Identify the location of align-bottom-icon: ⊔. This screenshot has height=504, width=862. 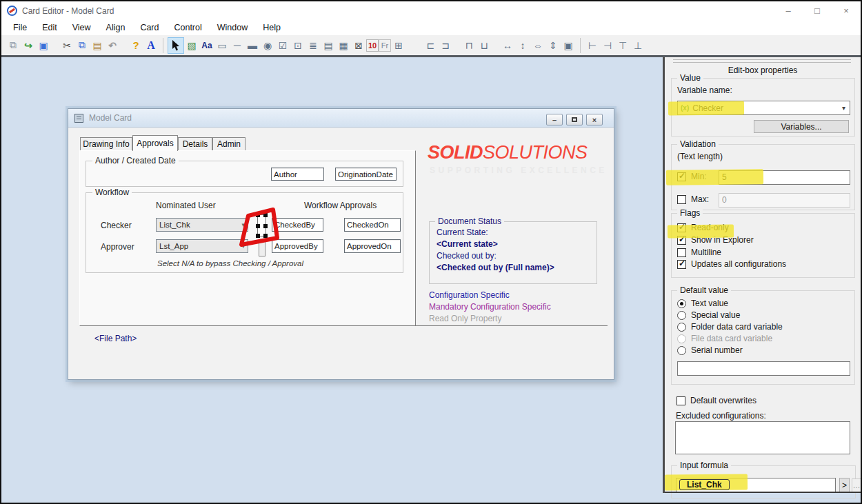
(484, 46).